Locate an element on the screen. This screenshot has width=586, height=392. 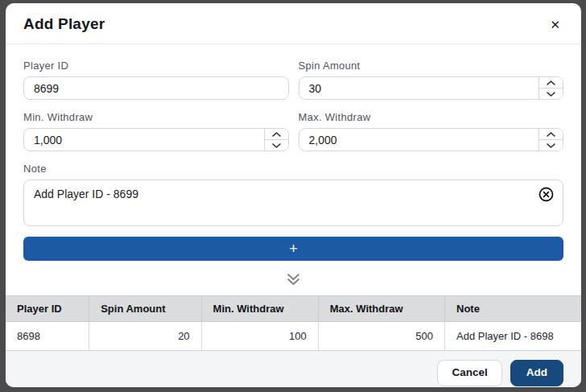
collapse-row is located at coordinates (293, 279).